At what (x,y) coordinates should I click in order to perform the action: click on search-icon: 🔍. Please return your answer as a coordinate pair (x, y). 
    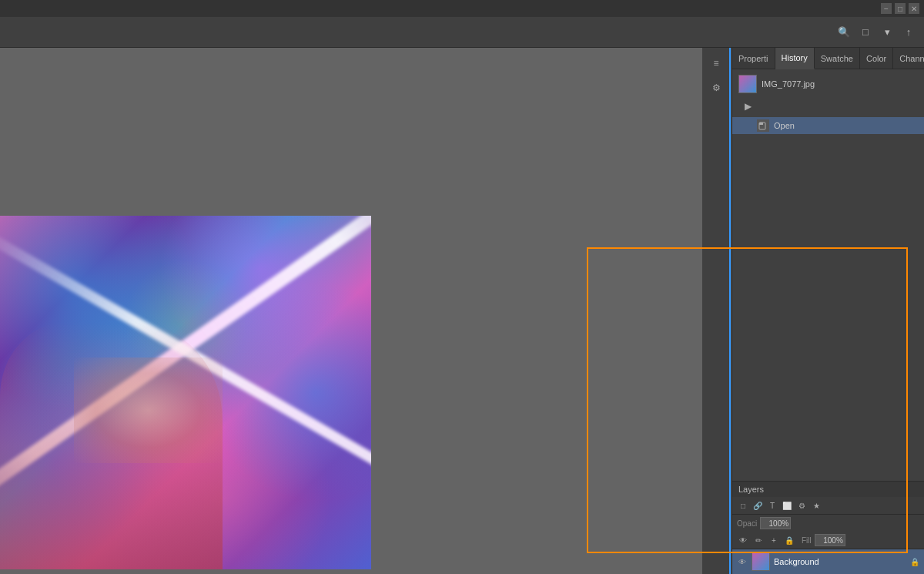
    Looking at the image, I should click on (844, 32).